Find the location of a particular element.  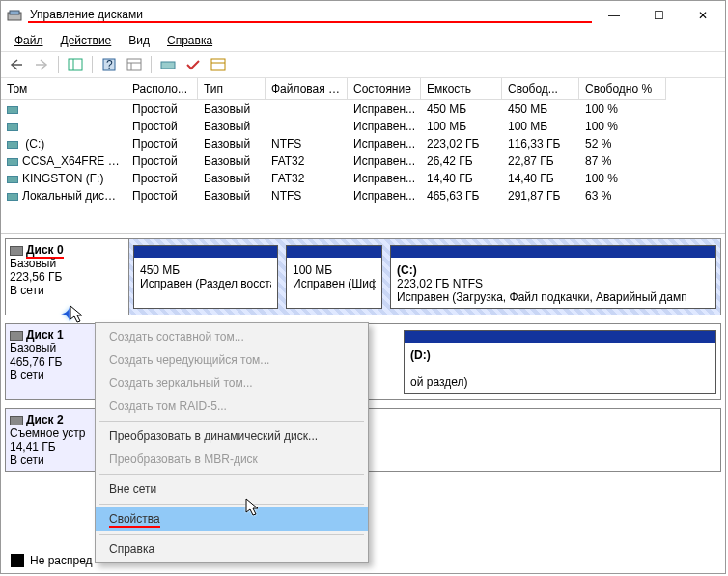

ctx-create-raid5: Создать том RAID-5... is located at coordinates (232, 406).